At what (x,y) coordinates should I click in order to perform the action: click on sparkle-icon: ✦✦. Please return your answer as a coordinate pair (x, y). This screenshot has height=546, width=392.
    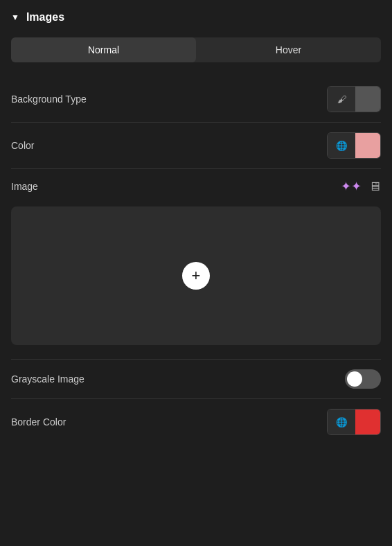
    Looking at the image, I should click on (351, 186).